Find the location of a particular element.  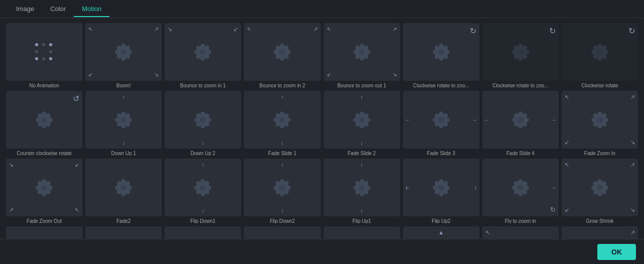

animation-item-cw-rotate: ↻ Clockwise rotate is located at coordinates (600, 55).